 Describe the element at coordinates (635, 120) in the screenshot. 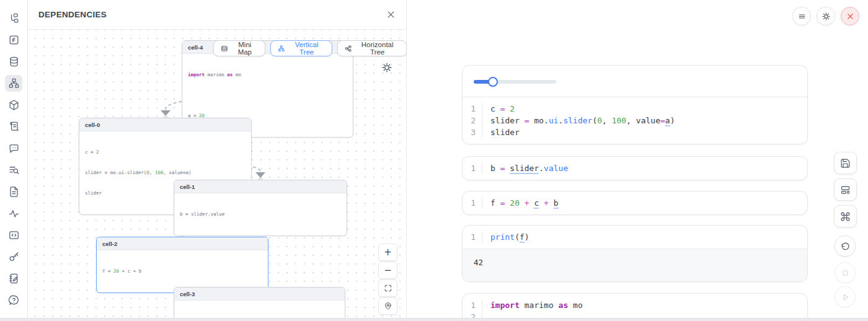

I see `cell-code-editor: 1c = 2 2slider = mo.ui.slider(0, 100, va…` at that location.